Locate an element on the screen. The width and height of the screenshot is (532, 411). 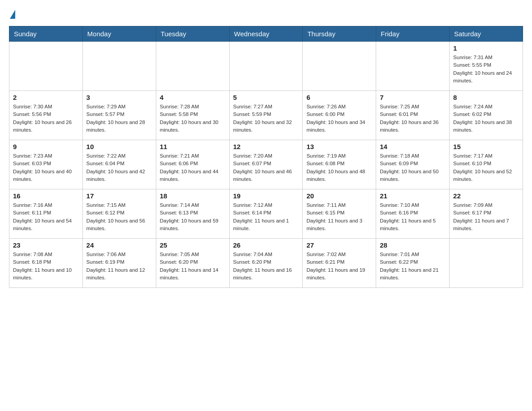
calendar-header: SundayMondayTuesdayWednesdayThursdayFrid… is located at coordinates (266, 34).